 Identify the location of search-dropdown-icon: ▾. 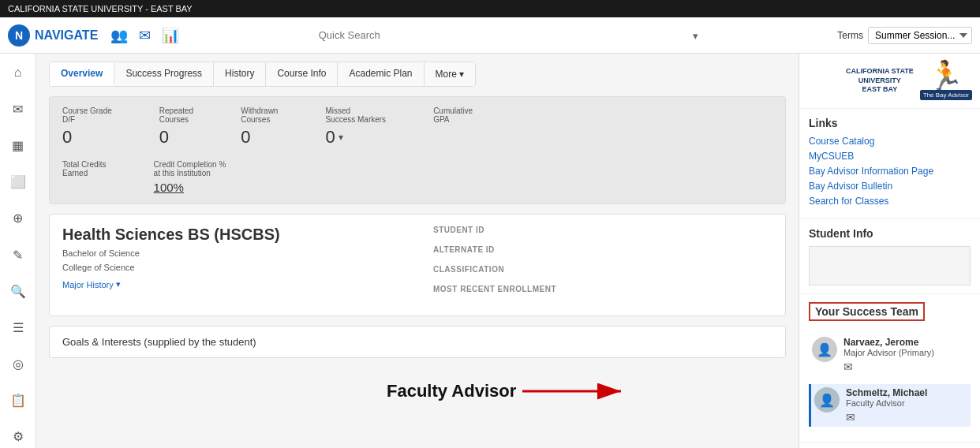
(696, 35).